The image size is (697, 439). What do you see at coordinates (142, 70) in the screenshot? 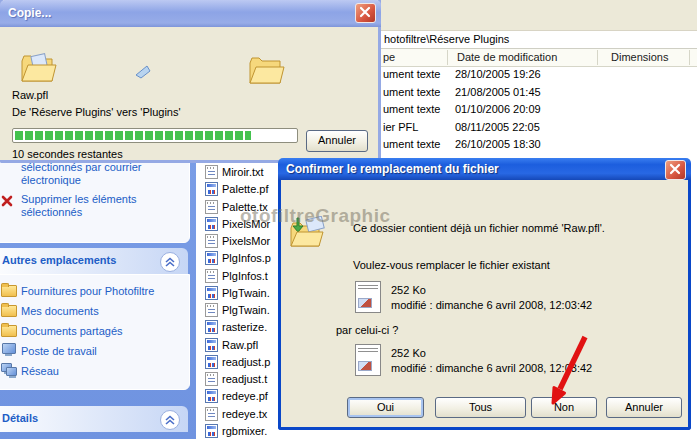
I see `flying-paper-icon` at bounding box center [142, 70].